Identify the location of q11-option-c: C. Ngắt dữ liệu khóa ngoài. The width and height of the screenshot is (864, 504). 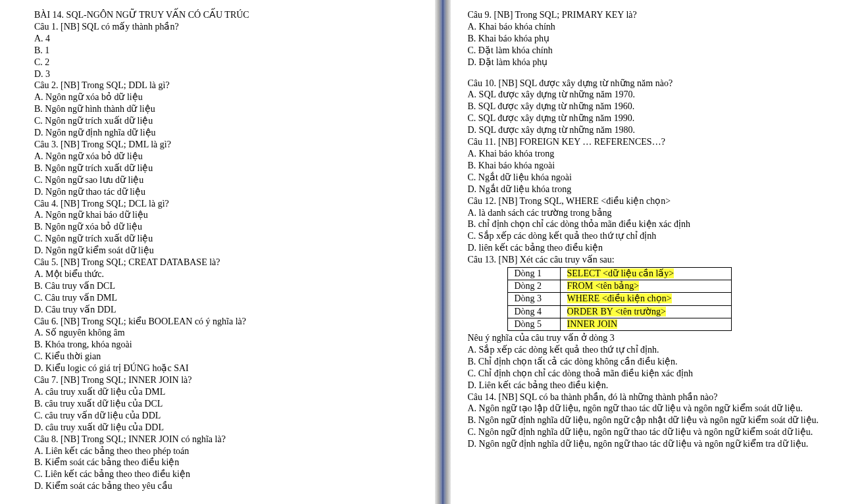
(661, 178).